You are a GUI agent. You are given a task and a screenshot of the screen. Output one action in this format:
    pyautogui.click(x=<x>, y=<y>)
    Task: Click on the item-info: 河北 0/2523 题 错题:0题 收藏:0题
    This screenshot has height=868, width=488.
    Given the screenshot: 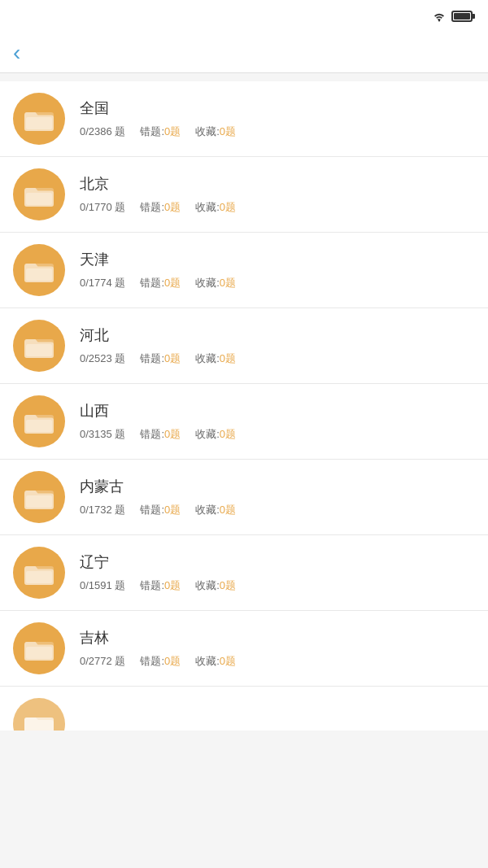 What is the action you would take?
    pyautogui.click(x=277, y=346)
    